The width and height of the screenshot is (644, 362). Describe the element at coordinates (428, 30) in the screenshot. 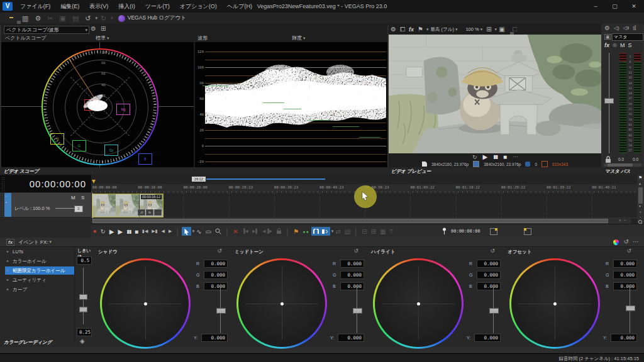

I see `split-caret-icon: ▾` at that location.